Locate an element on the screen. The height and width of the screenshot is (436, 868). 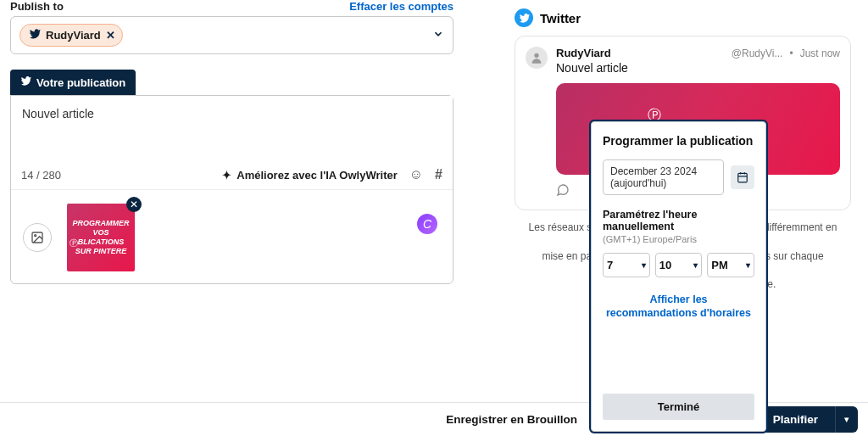
date-input: December 23 2024 (aujourd'hui) is located at coordinates (663, 177).